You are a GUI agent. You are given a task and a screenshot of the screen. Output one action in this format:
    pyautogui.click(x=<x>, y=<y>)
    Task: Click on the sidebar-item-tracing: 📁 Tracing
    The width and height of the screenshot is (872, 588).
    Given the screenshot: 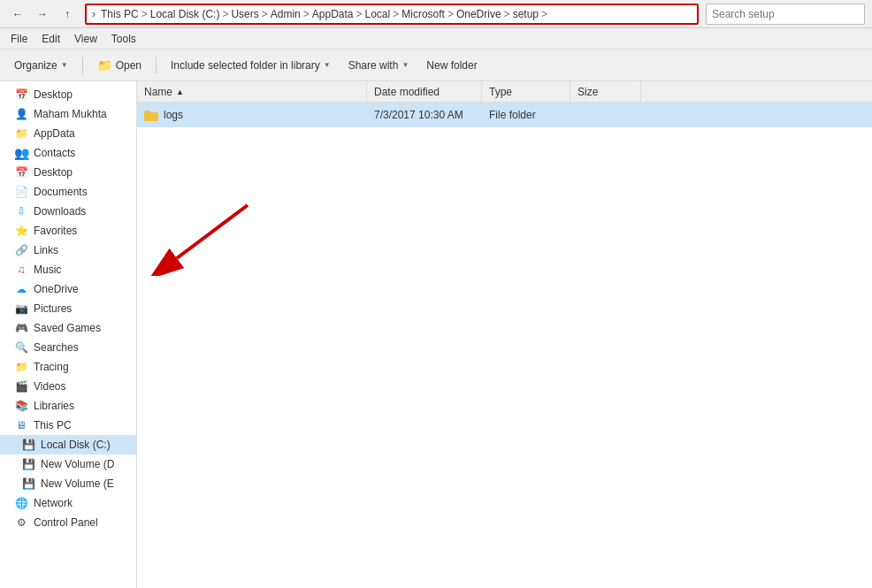 What is the action you would take?
    pyautogui.click(x=68, y=367)
    